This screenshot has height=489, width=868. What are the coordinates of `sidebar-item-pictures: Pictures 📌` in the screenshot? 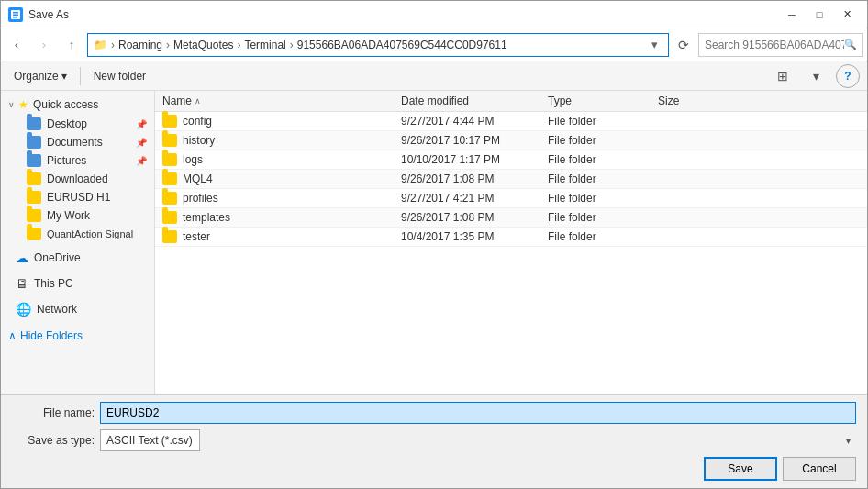 It's located at (77, 161).